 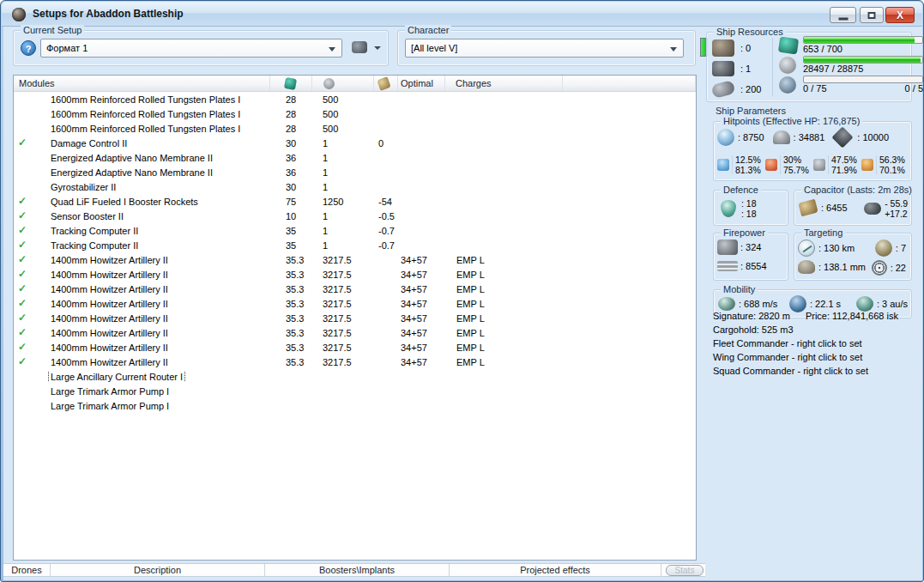 I want to click on armor-icon, so click(x=782, y=137).